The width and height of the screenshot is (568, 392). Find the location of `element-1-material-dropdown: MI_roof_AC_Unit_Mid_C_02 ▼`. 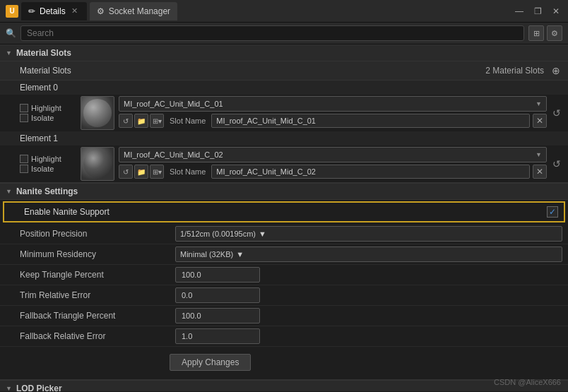

element-1-material-dropdown: MI_roof_AC_Unit_Mid_C_02 ▼ is located at coordinates (333, 155).